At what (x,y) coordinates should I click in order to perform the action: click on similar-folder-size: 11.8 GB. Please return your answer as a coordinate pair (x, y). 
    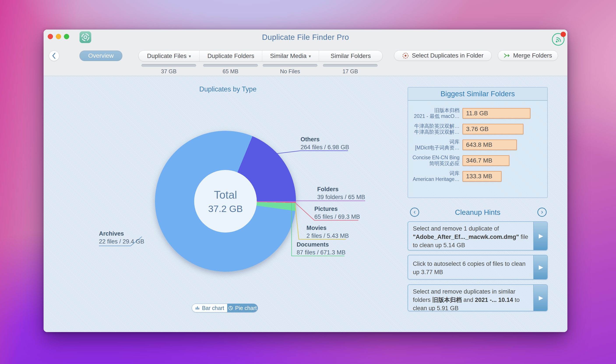
    Looking at the image, I should click on (477, 113).